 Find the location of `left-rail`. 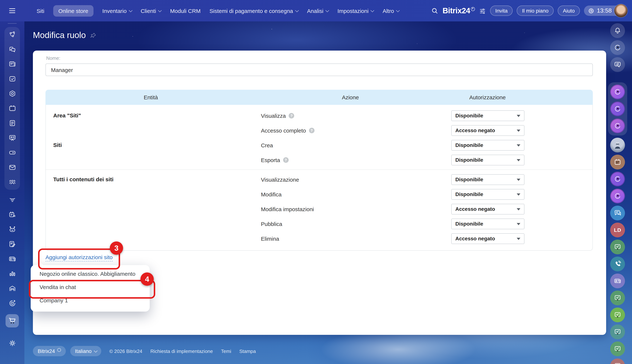

left-rail is located at coordinates (12, 182).